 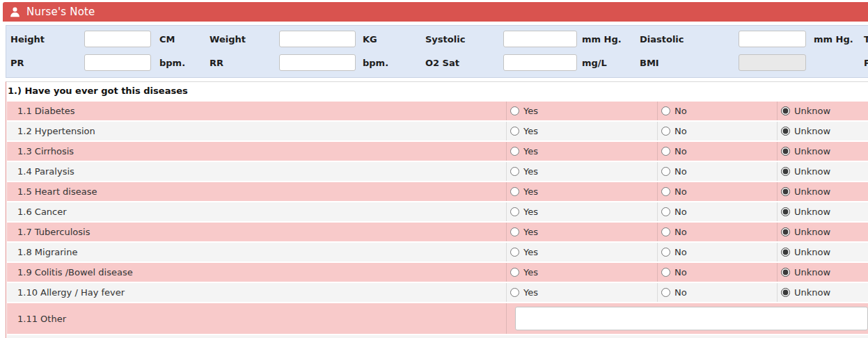 I want to click on disease-label: 1.10 Allergy / Hay fever, so click(x=256, y=292).